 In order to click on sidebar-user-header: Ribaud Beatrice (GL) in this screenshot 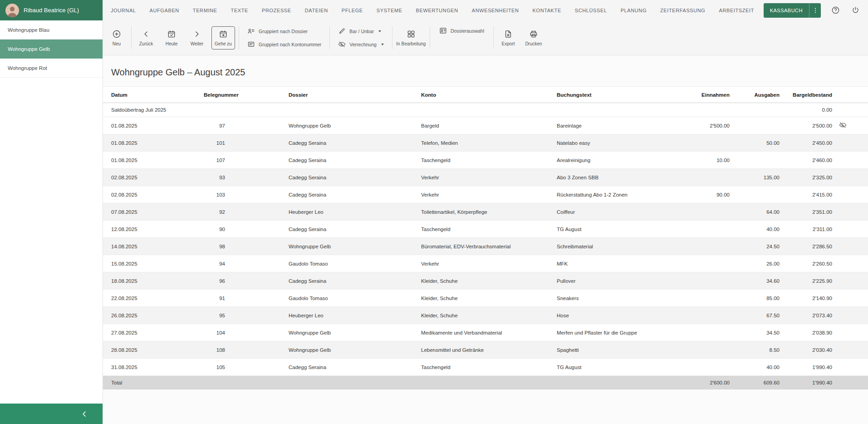, I will do `click(51, 10)`.